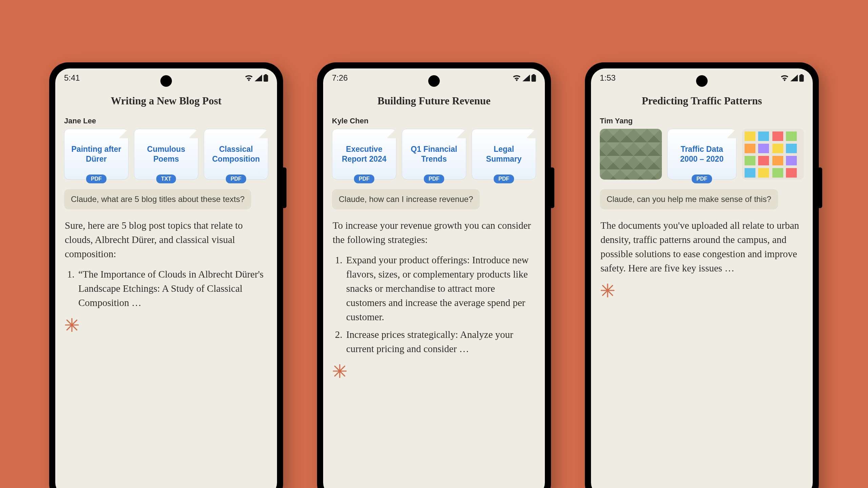 The height and width of the screenshot is (488, 868). Describe the element at coordinates (166, 240) in the screenshot. I see `response-intro: Sure, here are 5 blog post topics that r…` at that location.